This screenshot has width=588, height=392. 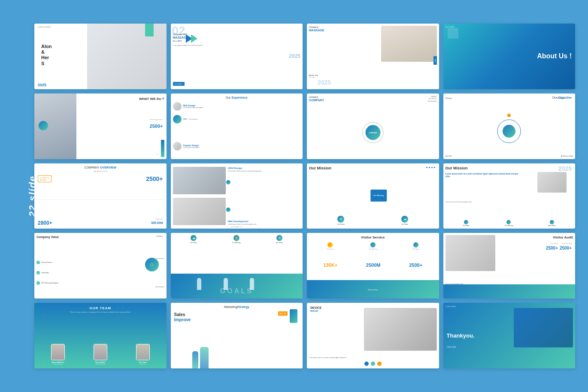 What do you see at coordinates (457, 168) in the screenshot?
I see `slide-12-title: Our Mission` at bounding box center [457, 168].